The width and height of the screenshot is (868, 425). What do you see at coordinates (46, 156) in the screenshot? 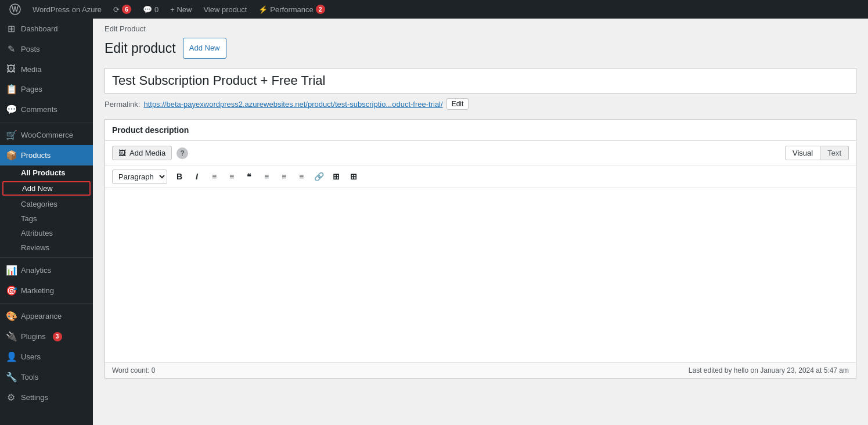
I see `sidebar-item-products: 📦 Products` at bounding box center [46, 156].